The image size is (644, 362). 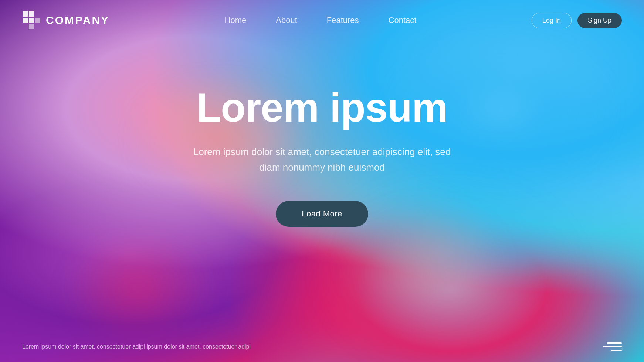 I want to click on nav-home: Home, so click(x=236, y=20).